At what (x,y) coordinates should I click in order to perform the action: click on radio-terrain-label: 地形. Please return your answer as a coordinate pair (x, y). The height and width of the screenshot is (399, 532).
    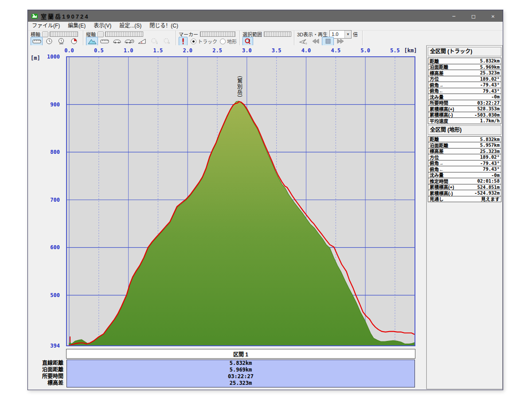
    Looking at the image, I should click on (232, 41).